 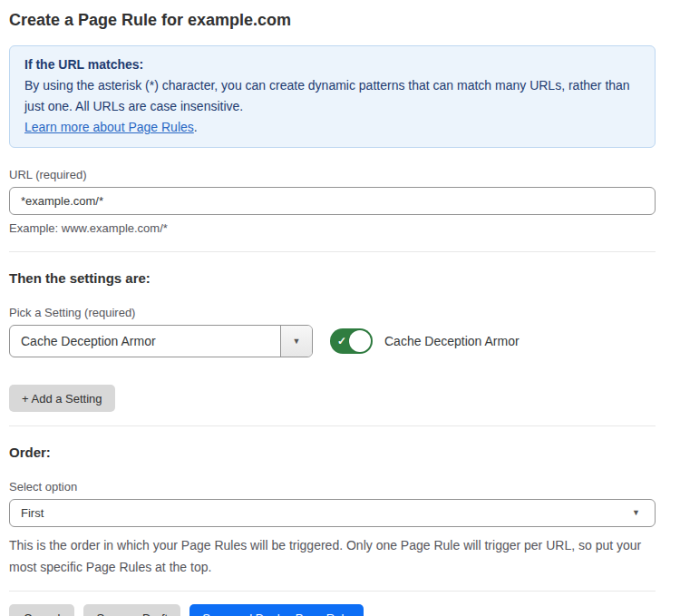 What do you see at coordinates (332, 229) in the screenshot?
I see `url-helper-text: Example: www.example.com/*` at bounding box center [332, 229].